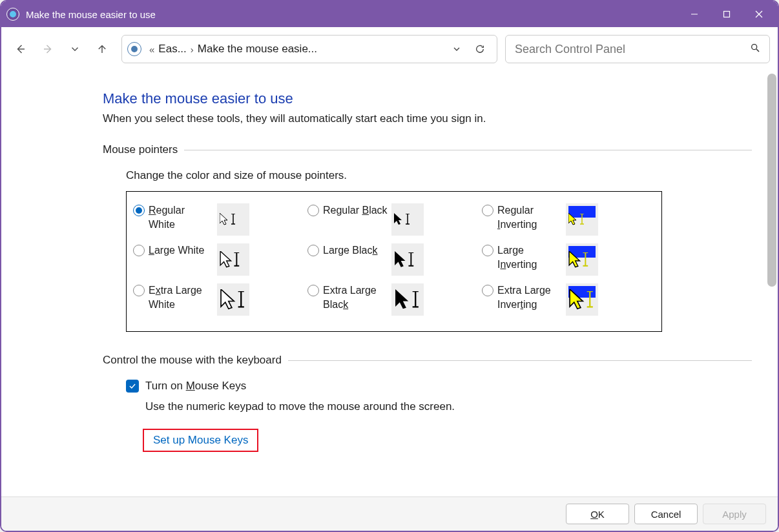 Image resolution: width=779 pixels, height=532 pixels. I want to click on section-keyboard-control: Control the mouse with the keyboard, so click(428, 360).